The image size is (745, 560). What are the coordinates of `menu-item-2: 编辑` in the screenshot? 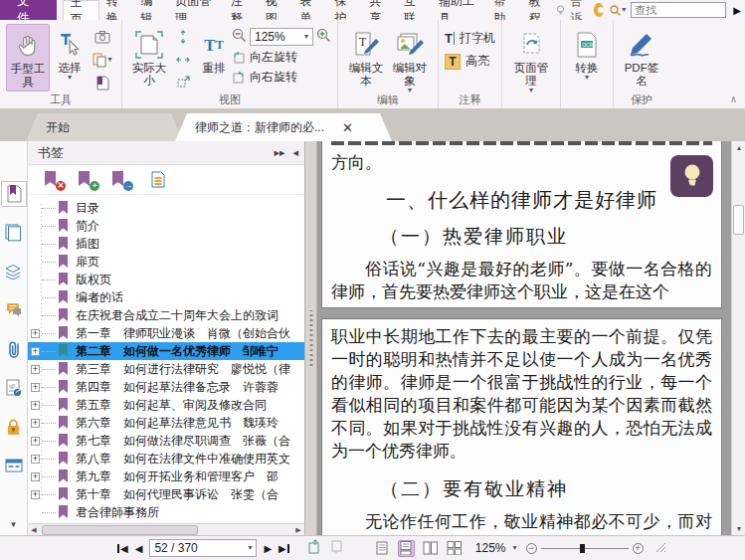 It's located at (151, 10).